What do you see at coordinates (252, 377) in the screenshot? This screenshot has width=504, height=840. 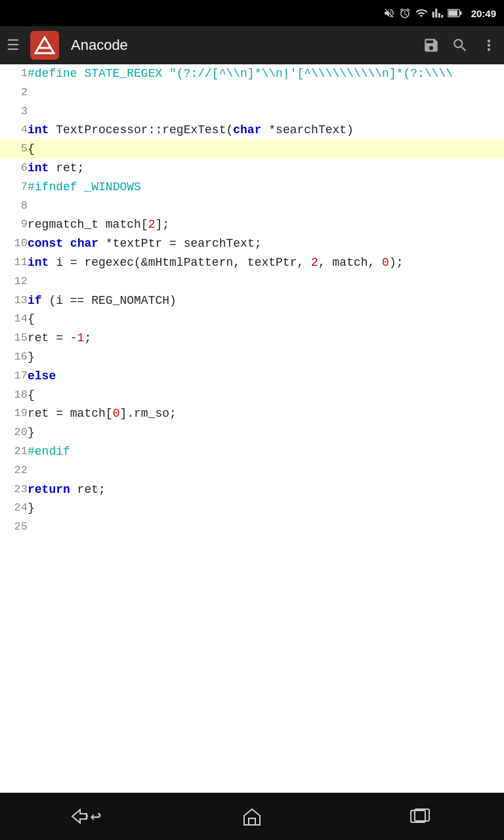 I see `table-row: 17 else` at bounding box center [252, 377].